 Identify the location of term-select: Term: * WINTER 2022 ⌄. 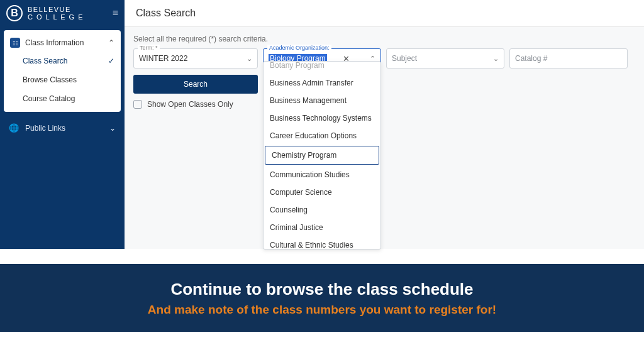
(196, 58).